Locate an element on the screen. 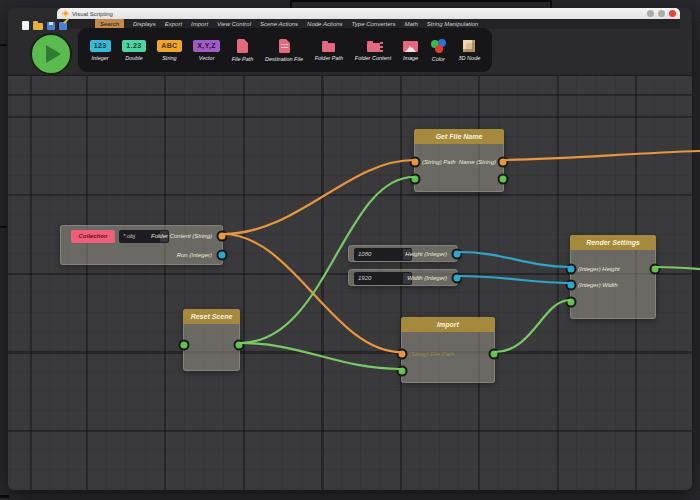  save-icon is located at coordinates (51, 26).